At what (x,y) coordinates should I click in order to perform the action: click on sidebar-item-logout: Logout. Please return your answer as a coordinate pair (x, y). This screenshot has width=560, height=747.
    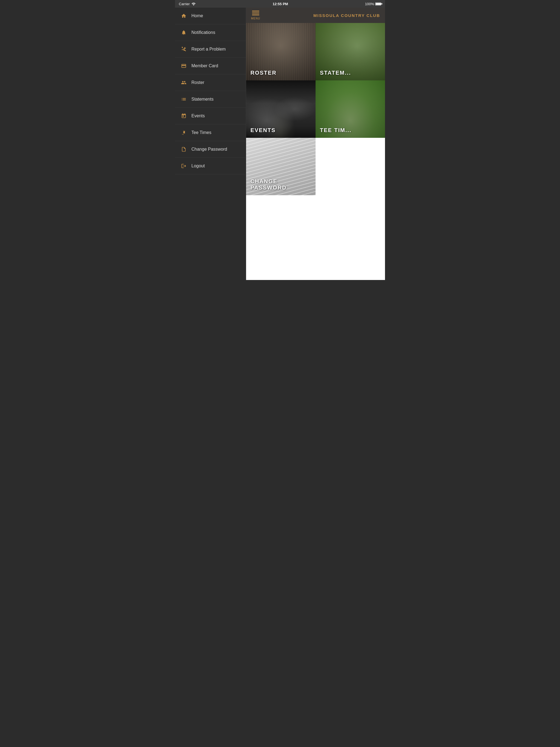
    Looking at the image, I should click on (210, 166).